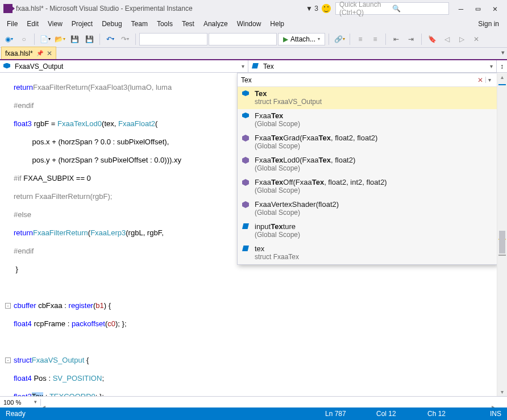 The width and height of the screenshot is (507, 420). What do you see at coordinates (373, 226) in the screenshot?
I see `popup-item-title: inputTexture` at bounding box center [373, 226].